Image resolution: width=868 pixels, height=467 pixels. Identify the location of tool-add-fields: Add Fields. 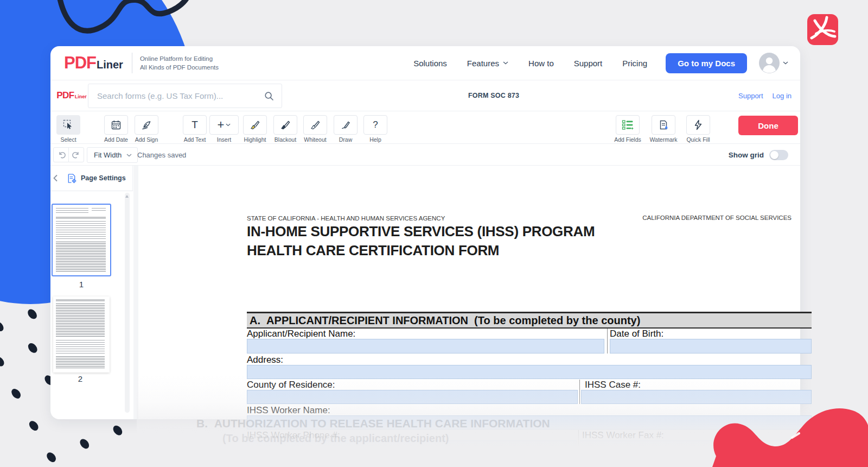
(628, 129).